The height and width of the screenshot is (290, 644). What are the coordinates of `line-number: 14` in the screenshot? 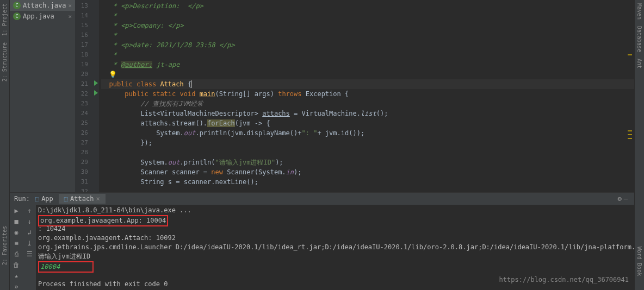 It's located at (83, 16).